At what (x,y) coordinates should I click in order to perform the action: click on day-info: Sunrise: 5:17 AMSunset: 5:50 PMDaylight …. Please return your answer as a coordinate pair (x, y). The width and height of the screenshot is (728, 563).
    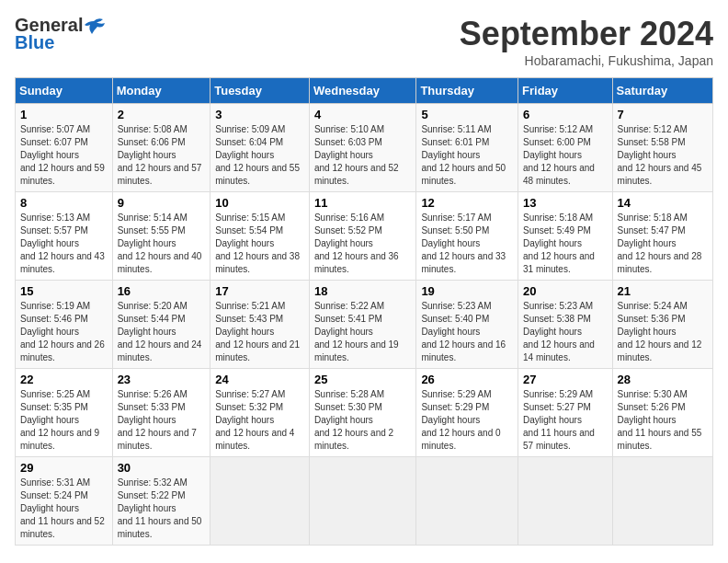
    Looking at the image, I should click on (463, 243).